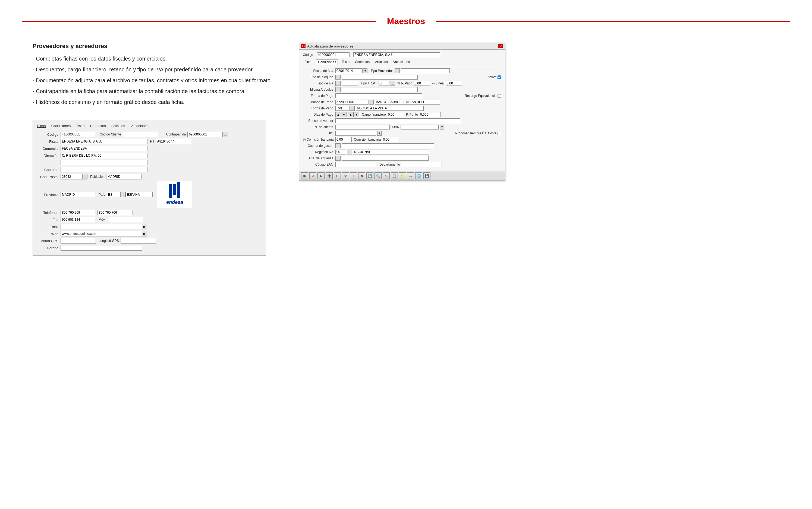 This screenshot has width=812, height=509. What do you see at coordinates (139, 126) in the screenshot?
I see `tab-vacaciones: Vacaciones` at bounding box center [139, 126].